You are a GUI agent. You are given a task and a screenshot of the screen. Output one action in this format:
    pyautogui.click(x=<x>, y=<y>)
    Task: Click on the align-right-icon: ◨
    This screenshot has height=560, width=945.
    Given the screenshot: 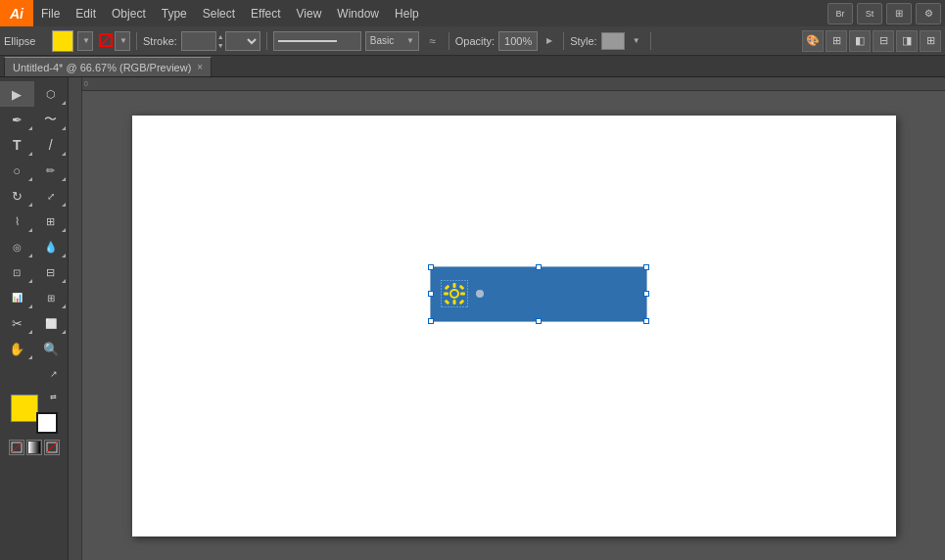 What is the action you would take?
    pyautogui.click(x=907, y=41)
    